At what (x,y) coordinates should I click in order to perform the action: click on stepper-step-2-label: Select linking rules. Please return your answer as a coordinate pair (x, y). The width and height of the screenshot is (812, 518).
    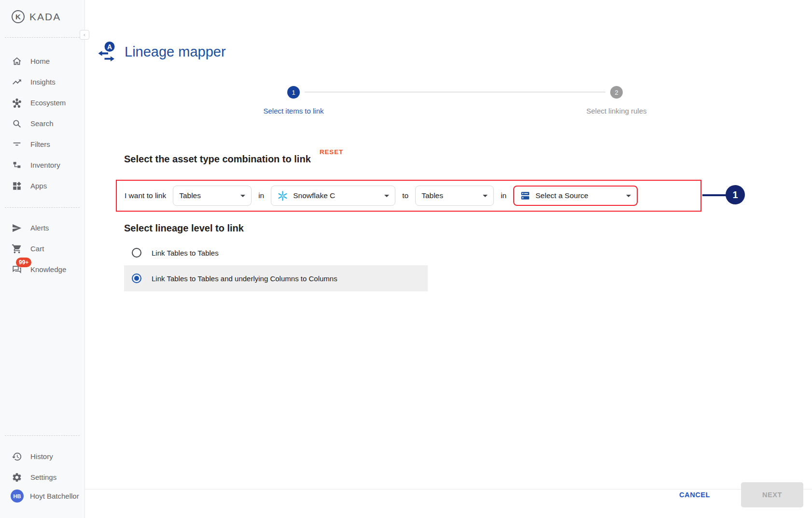
    Looking at the image, I should click on (616, 111).